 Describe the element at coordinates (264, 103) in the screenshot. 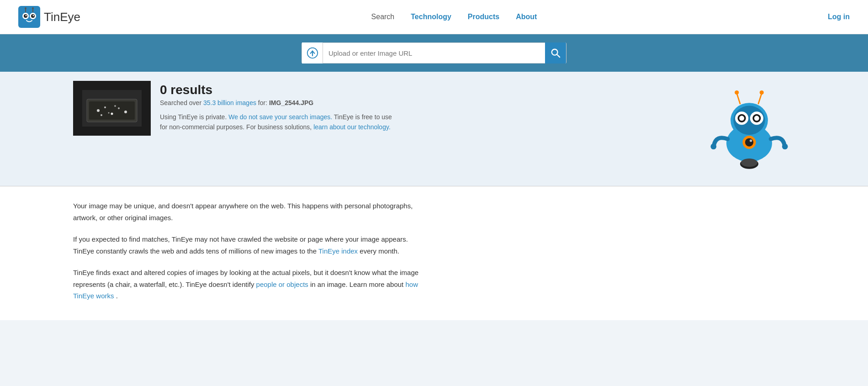

I see `for-label: for:` at that location.